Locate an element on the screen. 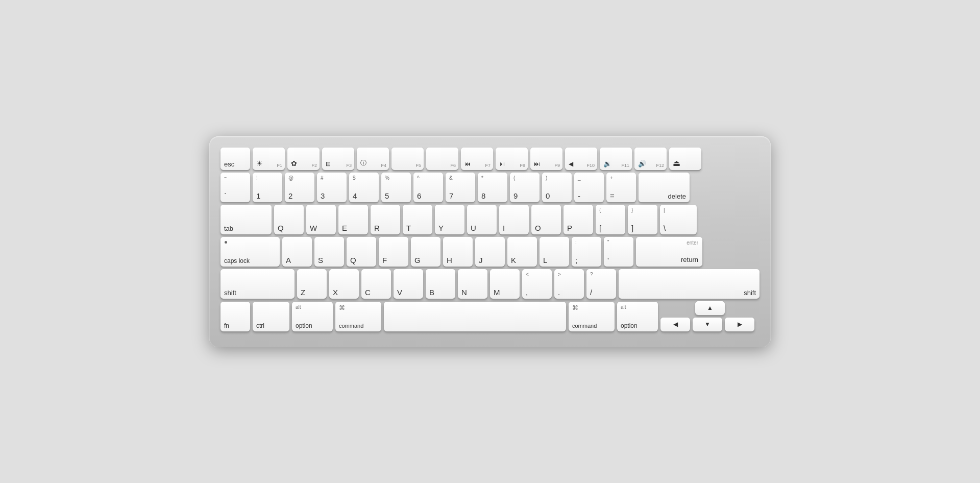 The height and width of the screenshot is (483, 980). key-b: B is located at coordinates (440, 284).